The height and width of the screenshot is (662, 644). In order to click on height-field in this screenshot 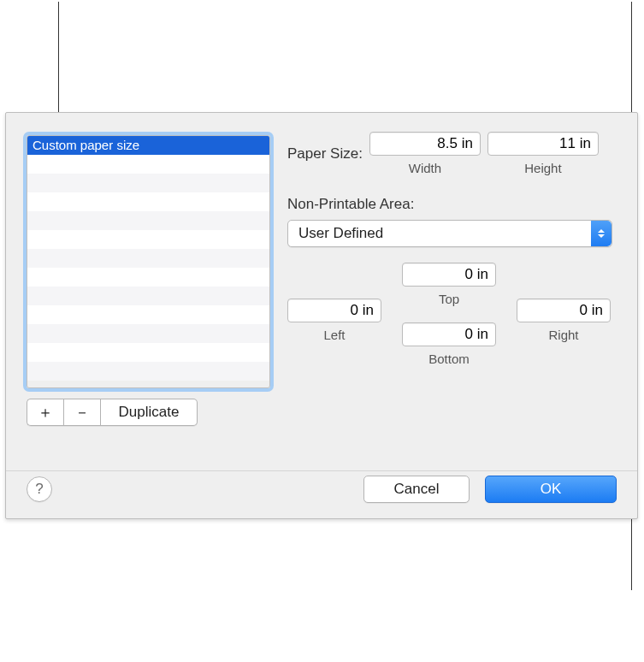, I will do `click(543, 144)`.